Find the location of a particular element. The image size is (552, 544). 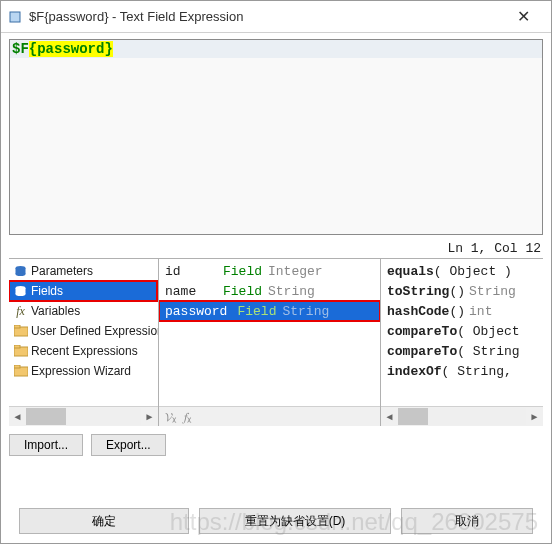

app-icon is located at coordinates (15, 17).